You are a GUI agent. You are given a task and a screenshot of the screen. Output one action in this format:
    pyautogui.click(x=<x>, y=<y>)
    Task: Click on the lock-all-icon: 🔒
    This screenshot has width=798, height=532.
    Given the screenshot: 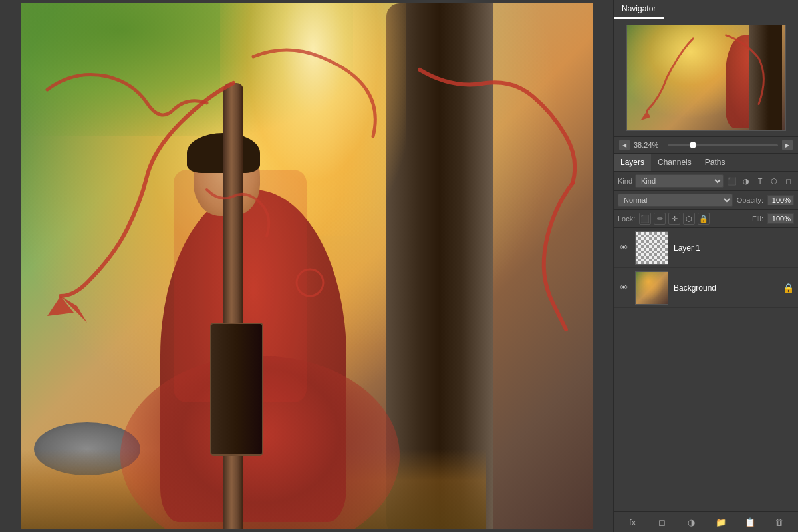 What is the action you would take?
    pyautogui.click(x=704, y=219)
    